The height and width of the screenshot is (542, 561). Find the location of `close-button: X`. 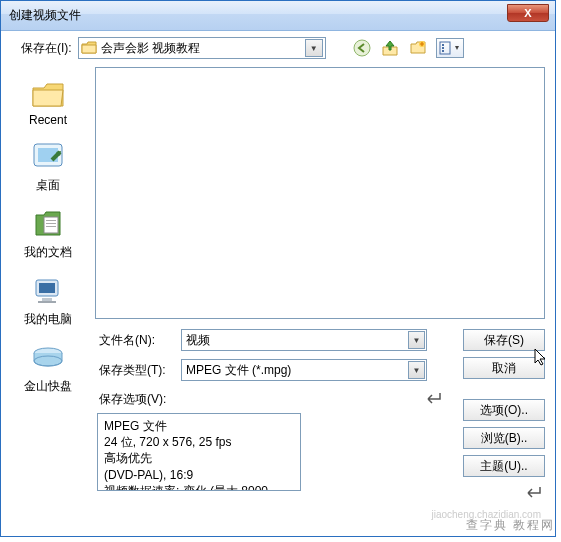

close-button: X is located at coordinates (528, 13).